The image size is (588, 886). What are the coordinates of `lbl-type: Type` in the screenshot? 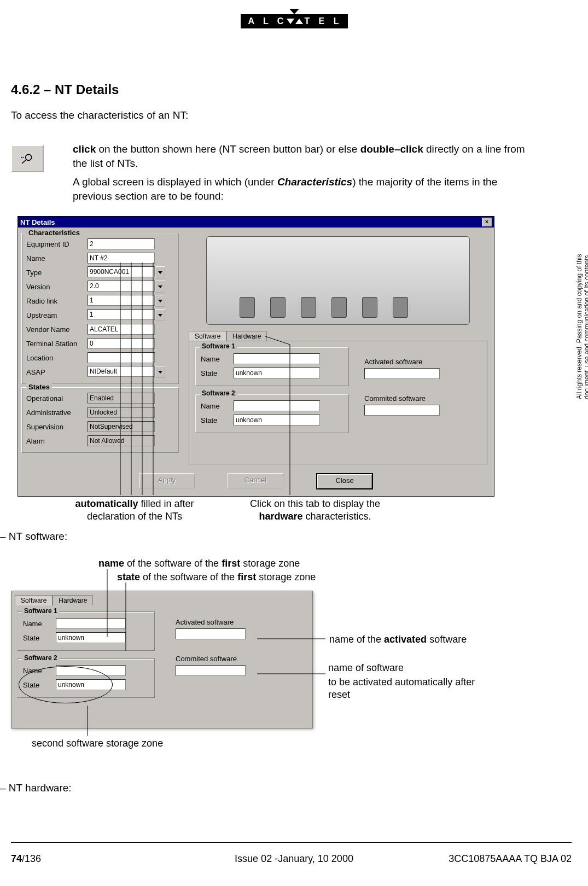 It's located at (57, 272).